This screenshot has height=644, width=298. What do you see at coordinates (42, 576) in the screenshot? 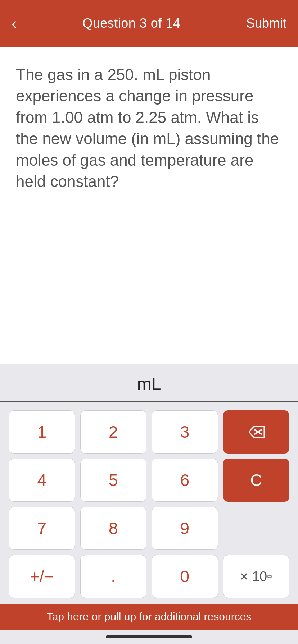
I see `key-plusminus: +/−` at bounding box center [42, 576].